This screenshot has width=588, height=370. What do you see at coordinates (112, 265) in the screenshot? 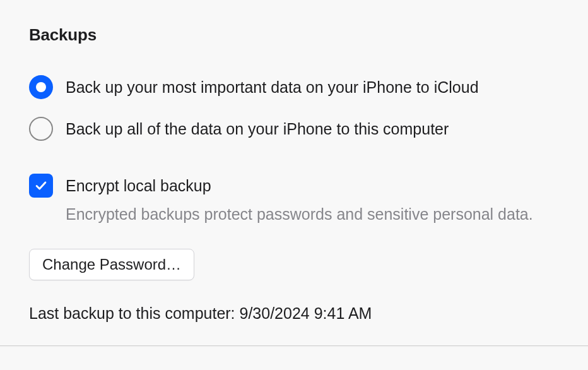
I see `change-password-button: Change Password…` at bounding box center [112, 265].